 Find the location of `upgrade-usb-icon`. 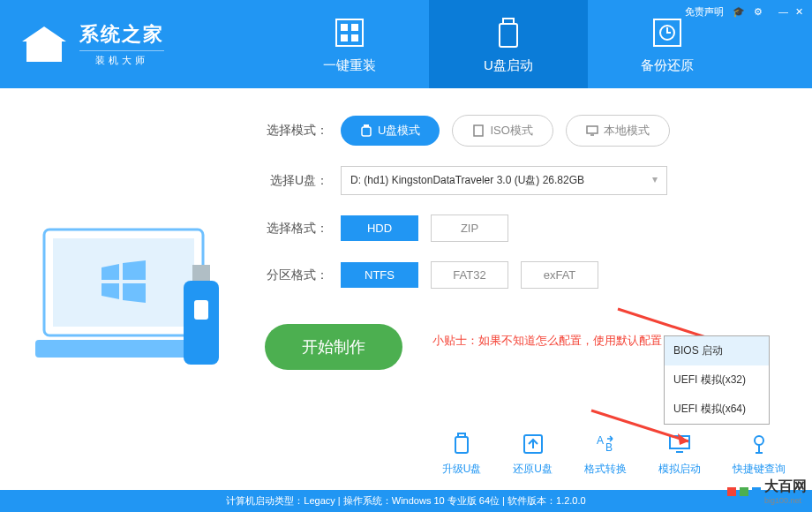

upgrade-usb-icon is located at coordinates (462, 444).